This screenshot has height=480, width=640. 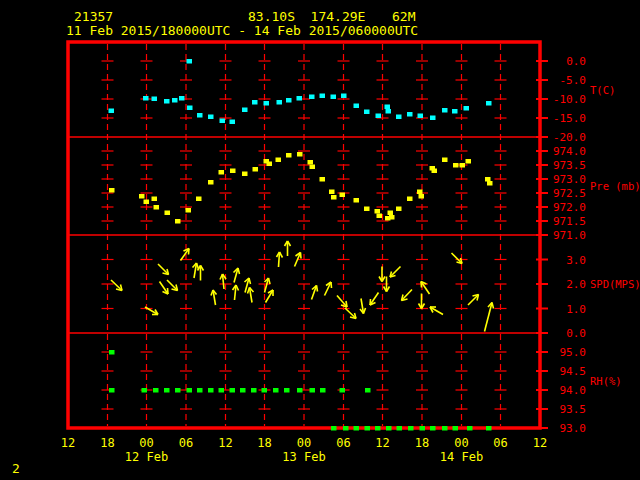 What do you see at coordinates (16, 468) in the screenshot?
I see `page-number: 2` at bounding box center [16, 468].